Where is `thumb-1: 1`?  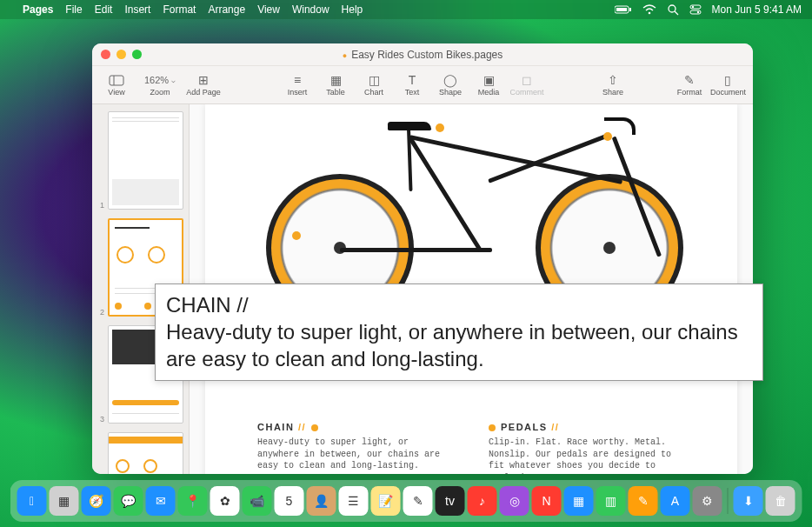 thumb-1: 1 is located at coordinates (141, 160).